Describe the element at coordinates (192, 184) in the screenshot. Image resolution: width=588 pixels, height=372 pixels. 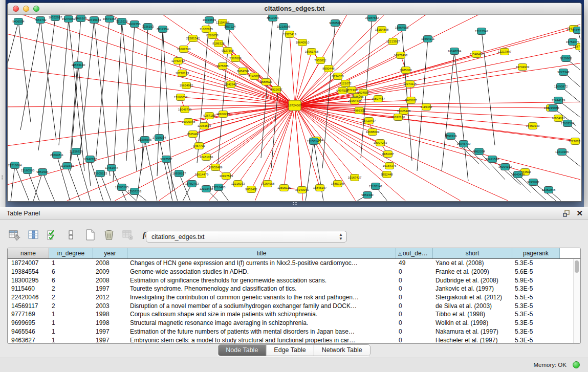
I see `graph-node: 16782753` at that location.